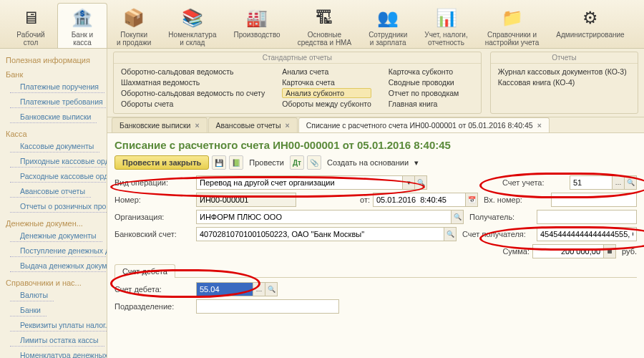 The width and height of the screenshot is (644, 358). Describe the element at coordinates (424, 82) in the screenshot. I see `report-link: Сводные проводки` at that location.